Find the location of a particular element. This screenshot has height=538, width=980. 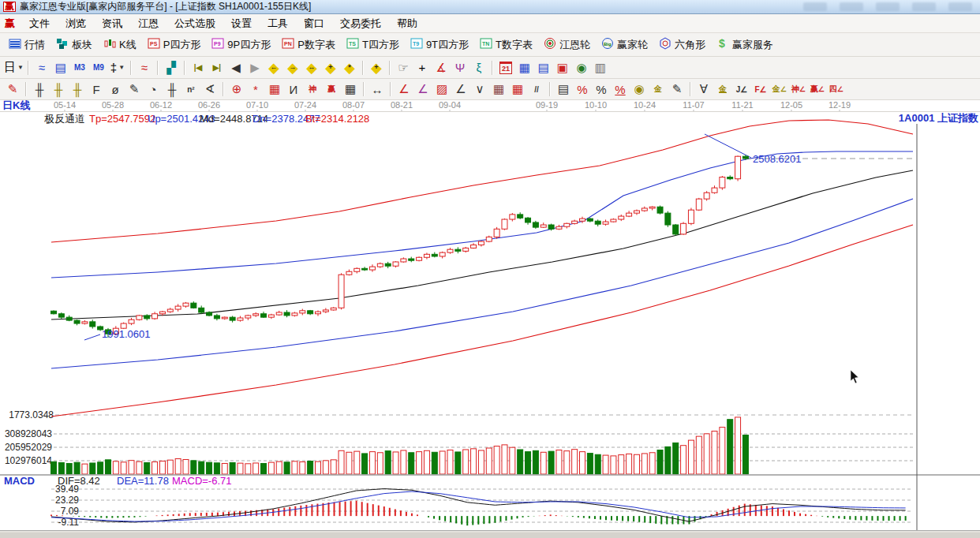

tool-diamond-left: ◆← is located at coordinates (274, 68).